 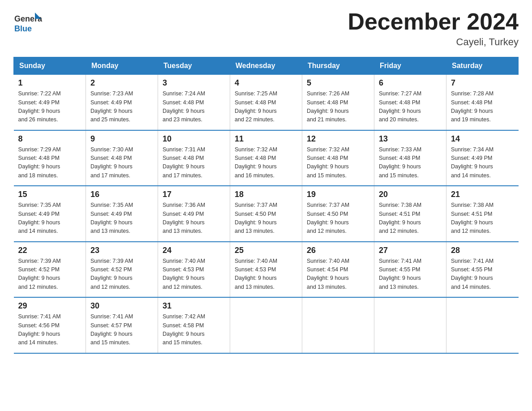 What do you see at coordinates (410, 270) in the screenshot?
I see `calendar-cell: 27 Sunrise: 7:41 AM Sunset: 4:55 PM Dayl…` at bounding box center [410, 270].